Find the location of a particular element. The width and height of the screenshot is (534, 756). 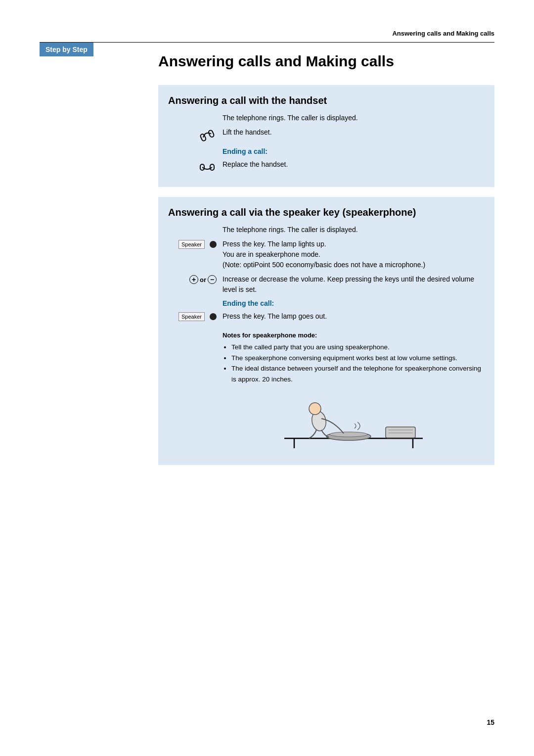

notes-list: Tell the called party that you are using… is located at coordinates (354, 363).